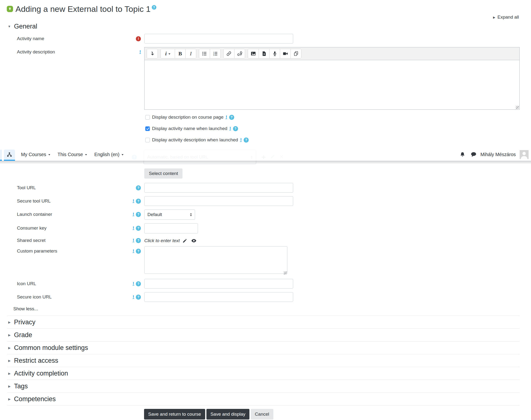 This screenshot has width=531, height=420. Describe the element at coordinates (180, 54) in the screenshot. I see `bold-icon: B` at that location.